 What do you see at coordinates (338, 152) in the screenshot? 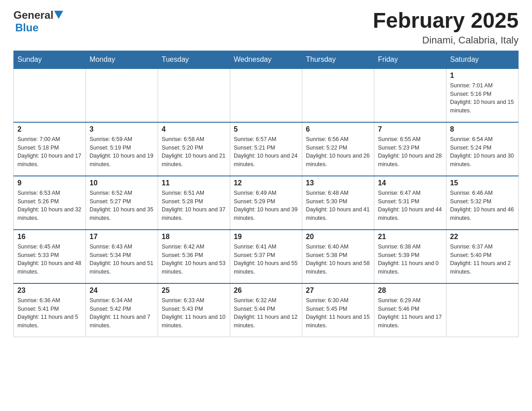
I see `day-info: Sunrise: 6:56 AMSunset: 5:22 PMDaylight:…` at bounding box center [338, 152].